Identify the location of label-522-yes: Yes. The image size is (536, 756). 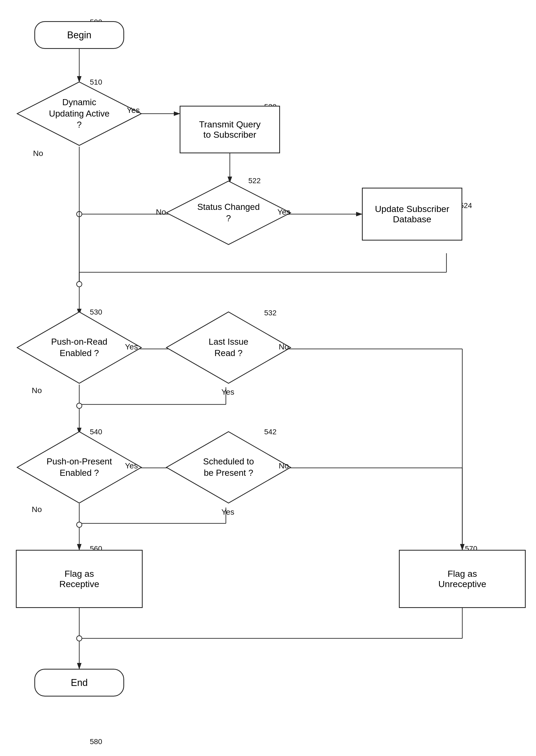
(284, 212).